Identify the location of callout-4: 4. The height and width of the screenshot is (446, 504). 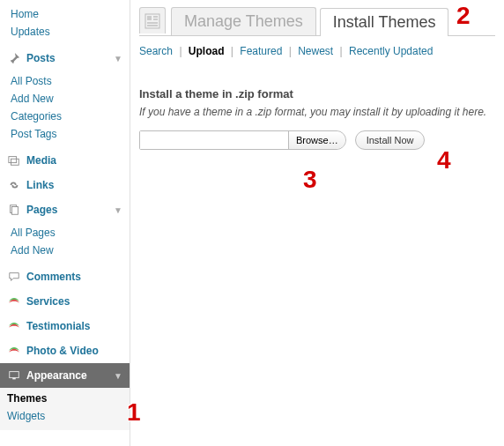
(444, 160).